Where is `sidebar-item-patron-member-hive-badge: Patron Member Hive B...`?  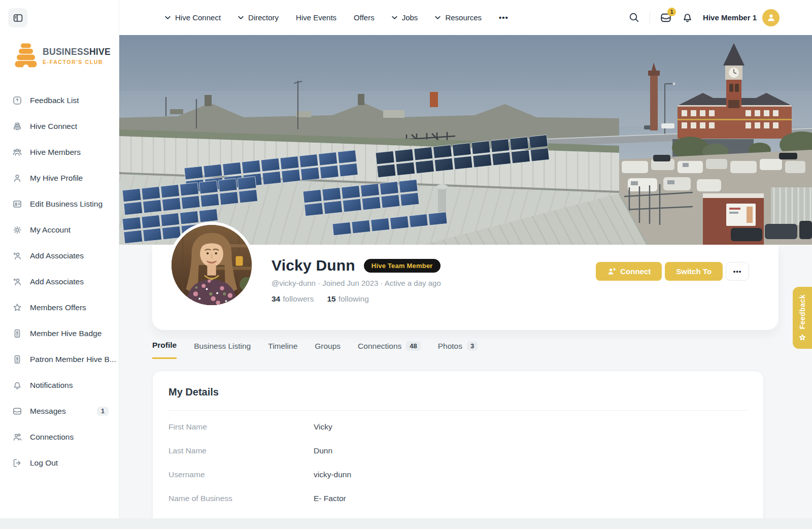 sidebar-item-patron-member-hive-badge: Patron Member Hive B... is located at coordinates (59, 359).